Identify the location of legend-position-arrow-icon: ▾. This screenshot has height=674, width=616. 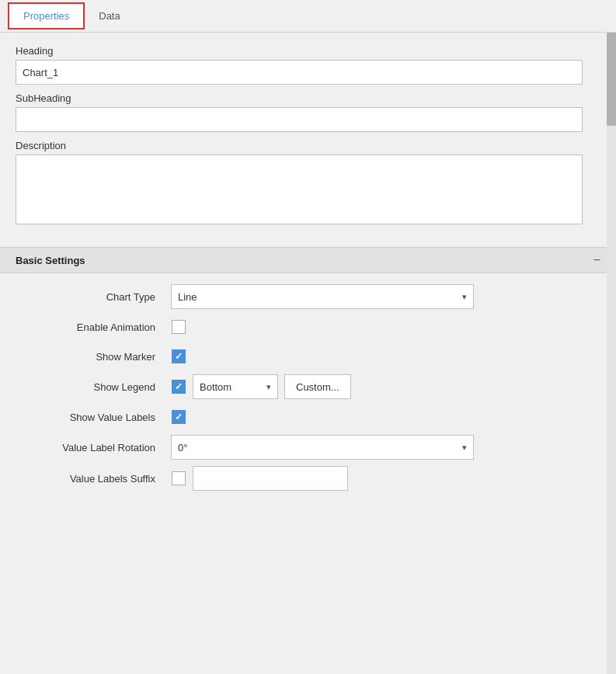
(269, 387).